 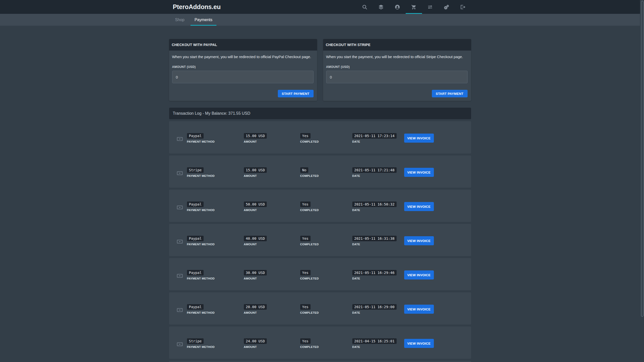 I want to click on layers-icon, so click(x=381, y=7).